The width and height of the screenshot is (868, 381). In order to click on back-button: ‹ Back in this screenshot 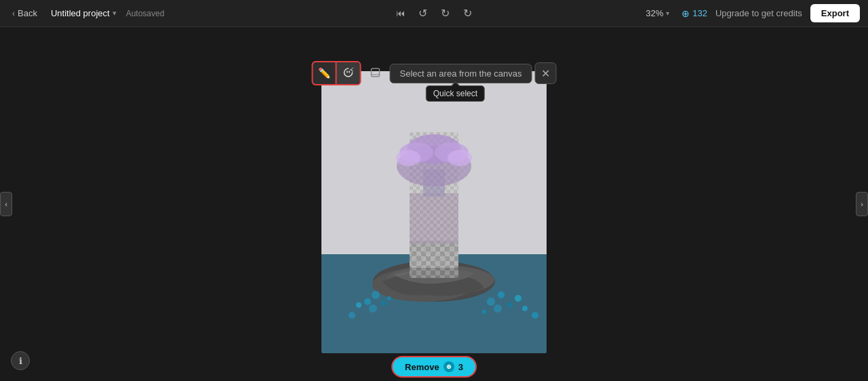, I will do `click(24, 14)`.